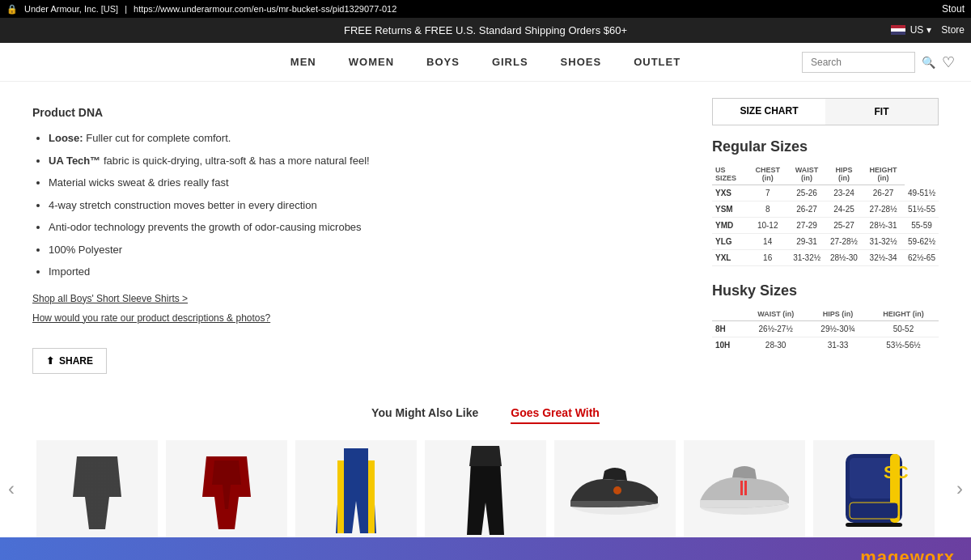  Describe the element at coordinates (825, 329) in the screenshot. I see `husky-sizes-table: WAIST (in) HIPS (in) HEIGHT (in) 8H26½-2…` at that location.